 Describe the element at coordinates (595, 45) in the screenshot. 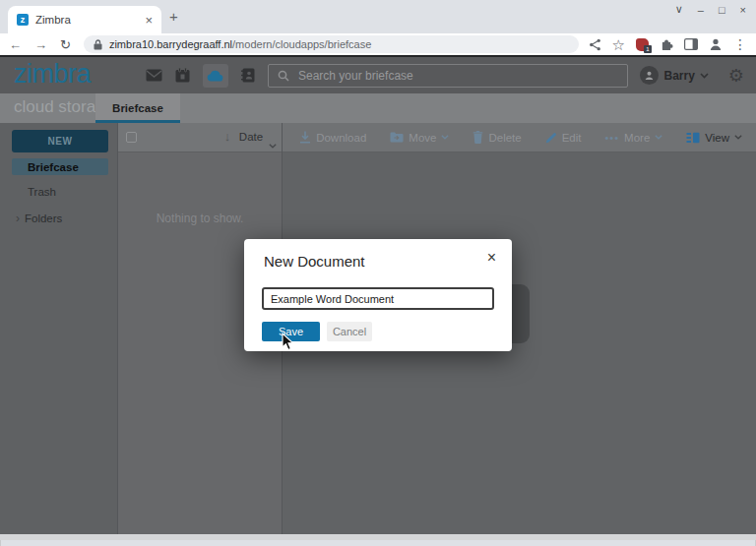

I see `share-icon` at that location.